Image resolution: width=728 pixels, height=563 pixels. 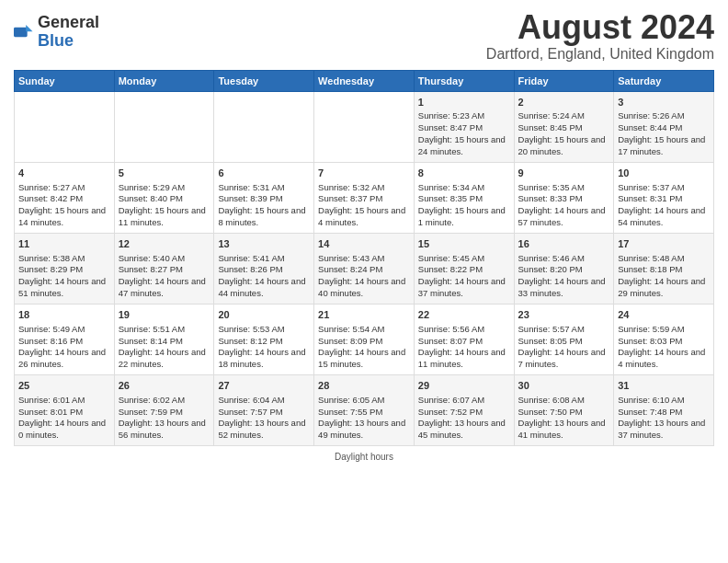 What do you see at coordinates (264, 430) in the screenshot?
I see `day-info: Daylight: 13 hours and 52 minutes.` at bounding box center [264, 430].